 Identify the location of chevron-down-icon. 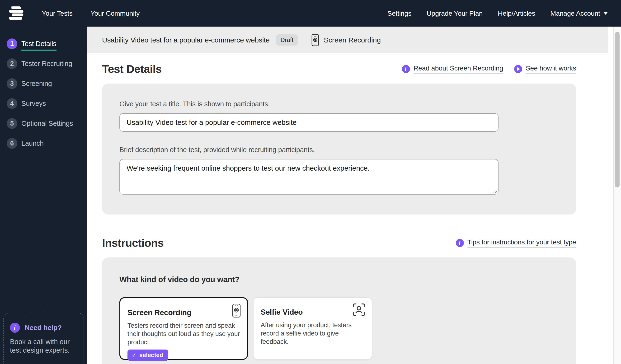
(606, 13).